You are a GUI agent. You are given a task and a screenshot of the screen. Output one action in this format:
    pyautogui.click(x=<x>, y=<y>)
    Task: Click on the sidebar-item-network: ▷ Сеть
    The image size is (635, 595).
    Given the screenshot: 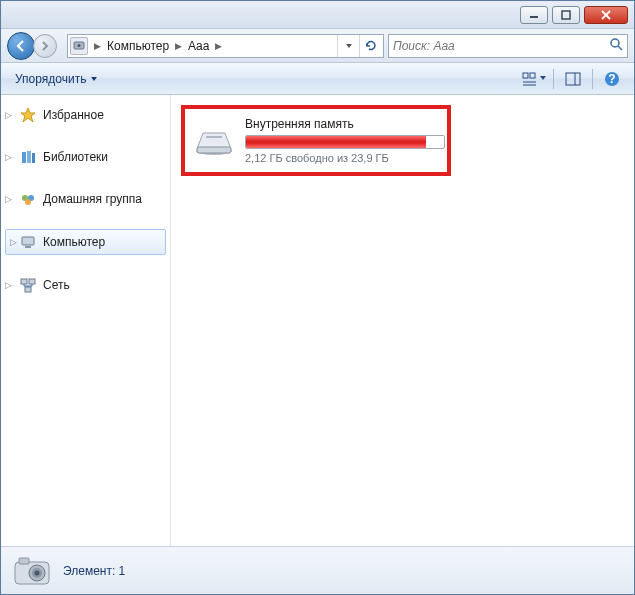 What is the action you would take?
    pyautogui.click(x=86, y=285)
    